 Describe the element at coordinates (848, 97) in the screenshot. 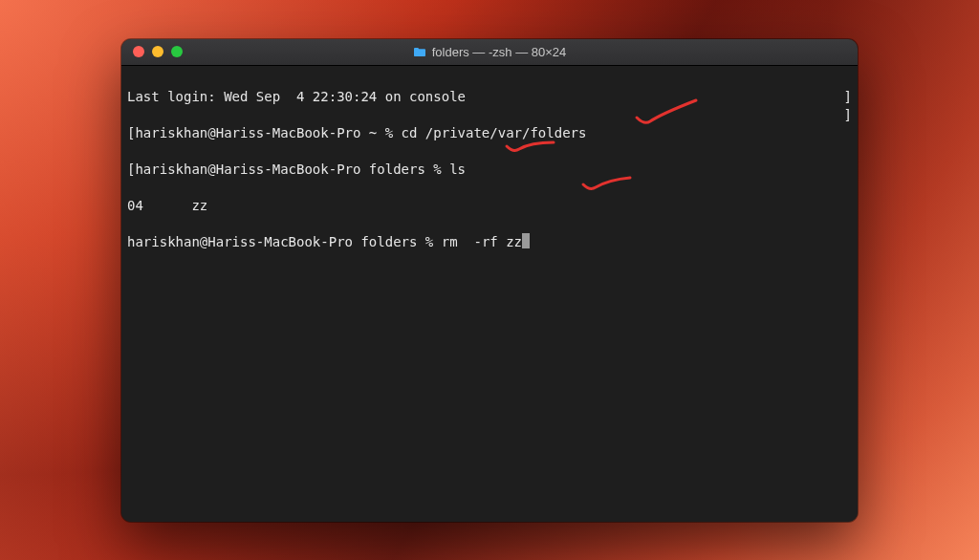

I see `bracket-right-1: ]` at that location.